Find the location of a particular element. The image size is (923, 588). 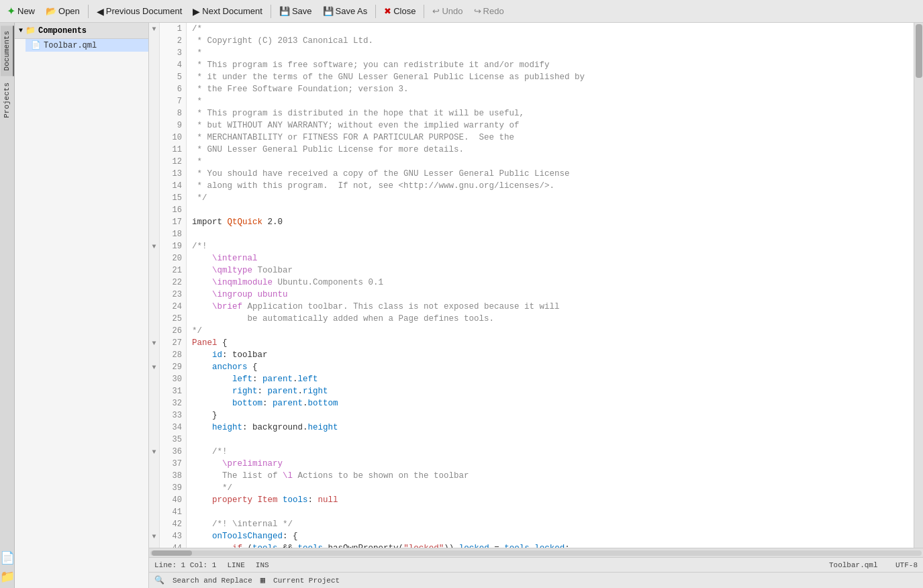

status-bar2: 🔍 Search and Replace ▦ Current Project is located at coordinates (536, 580).